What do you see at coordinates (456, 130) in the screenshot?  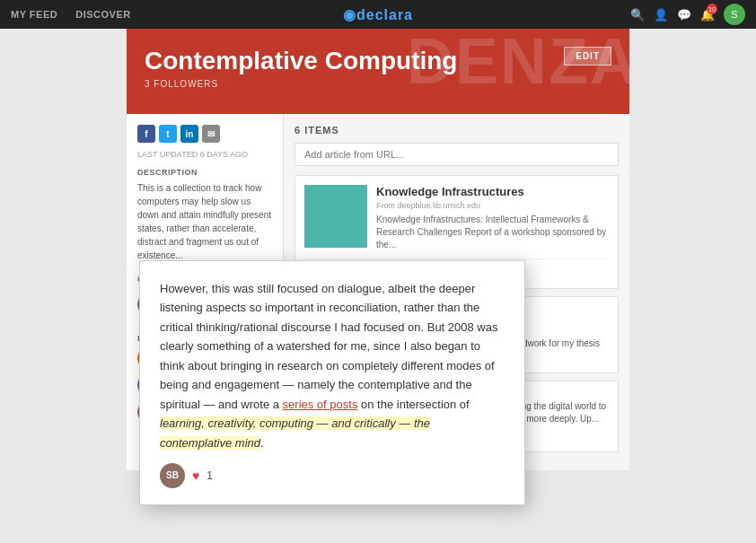 I see `items-count: 6 ITEMS` at bounding box center [456, 130].